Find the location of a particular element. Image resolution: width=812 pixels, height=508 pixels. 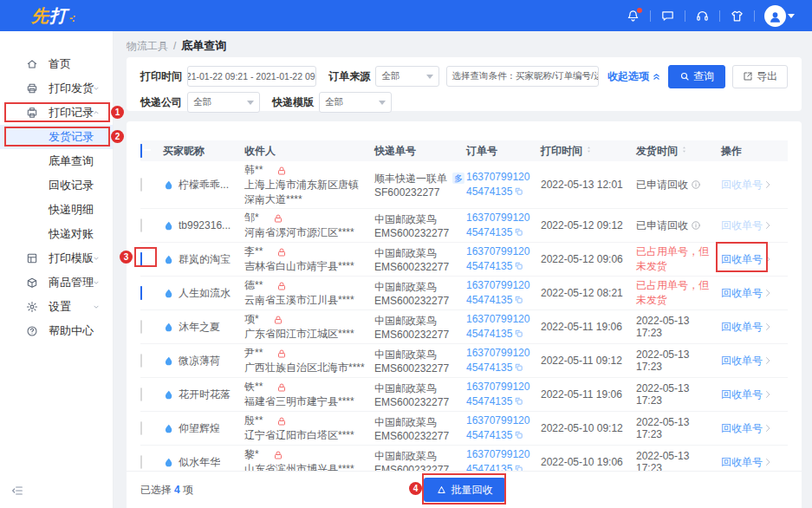

sidebar-item-打印发货: 打印发货 is located at coordinates (56, 88).